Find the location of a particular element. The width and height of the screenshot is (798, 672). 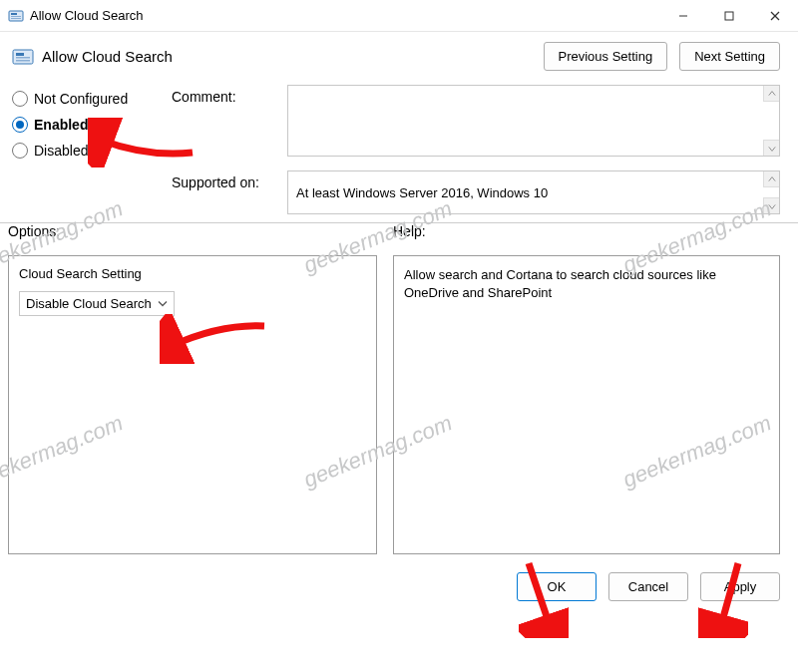

apply-button: Apply is located at coordinates (740, 586).